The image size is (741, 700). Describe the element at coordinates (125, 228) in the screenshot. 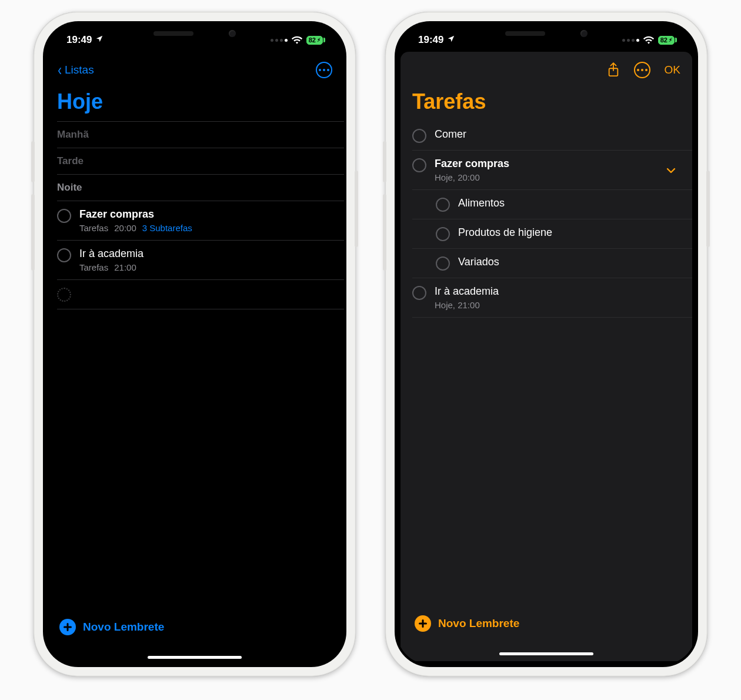

I see `reminder-time: 20:00` at that location.